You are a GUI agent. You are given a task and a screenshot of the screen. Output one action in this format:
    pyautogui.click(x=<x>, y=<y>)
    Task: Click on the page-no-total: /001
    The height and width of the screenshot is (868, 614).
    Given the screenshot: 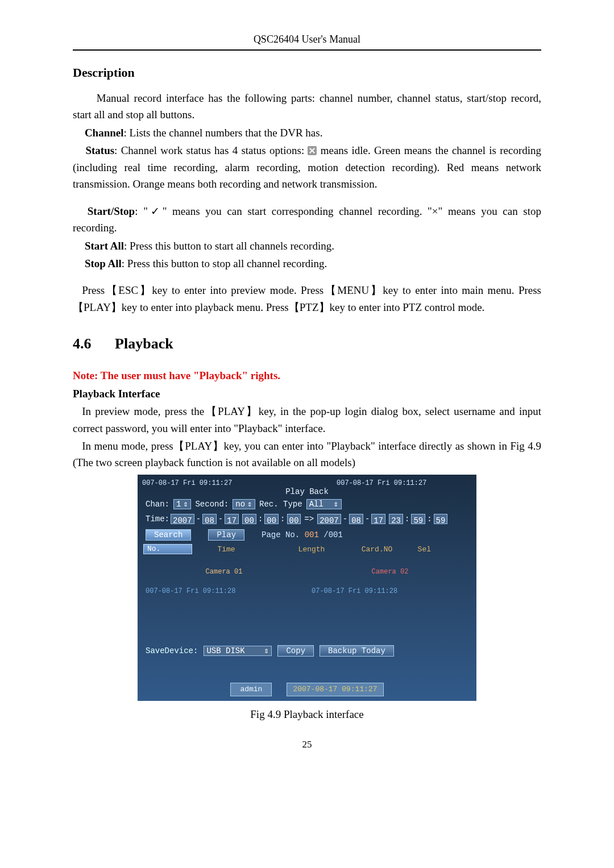 What is the action you would take?
    pyautogui.click(x=333, y=535)
    